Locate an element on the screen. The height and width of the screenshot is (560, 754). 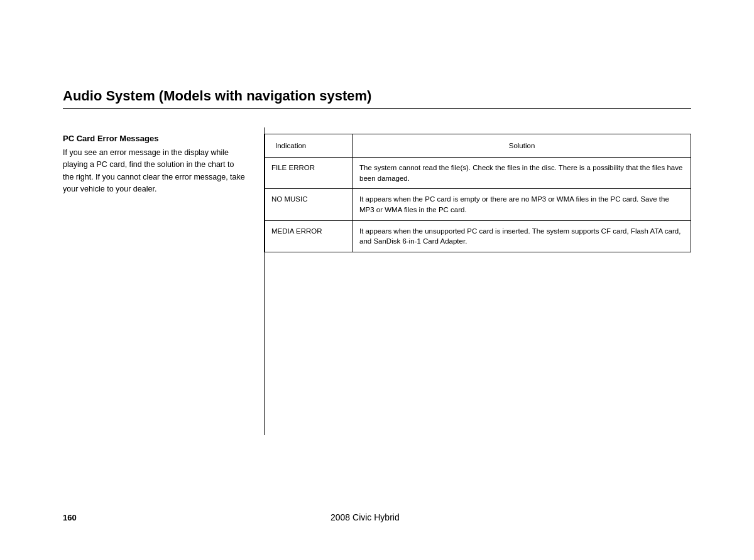
solution-header: Solution is located at coordinates (522, 146).